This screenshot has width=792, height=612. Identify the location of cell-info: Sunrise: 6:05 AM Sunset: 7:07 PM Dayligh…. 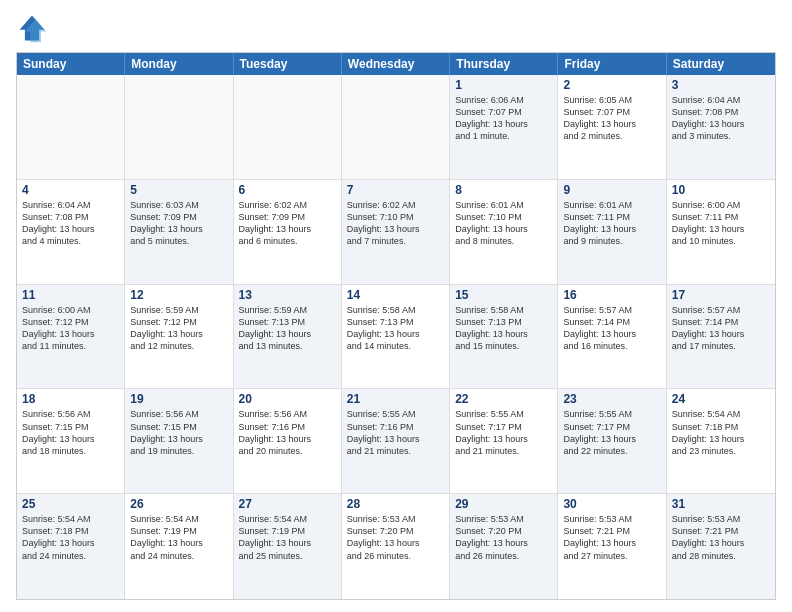
(612, 118).